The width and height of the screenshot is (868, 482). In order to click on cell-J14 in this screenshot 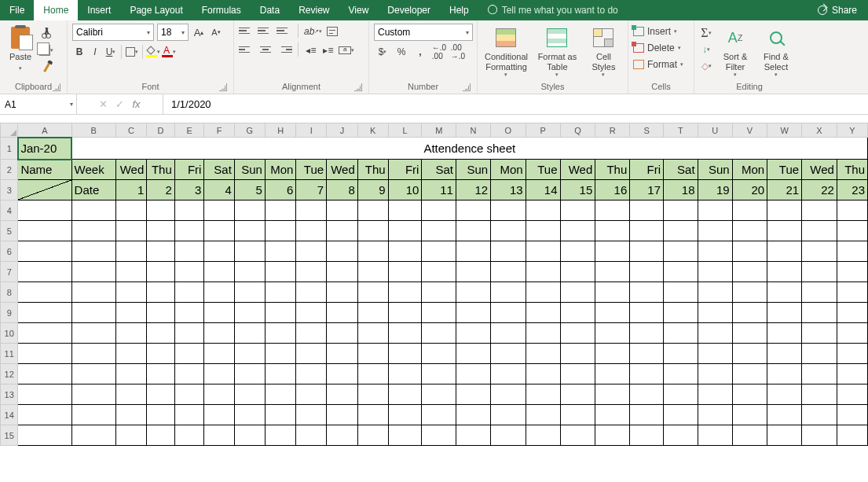, I will do `click(342, 415)`.